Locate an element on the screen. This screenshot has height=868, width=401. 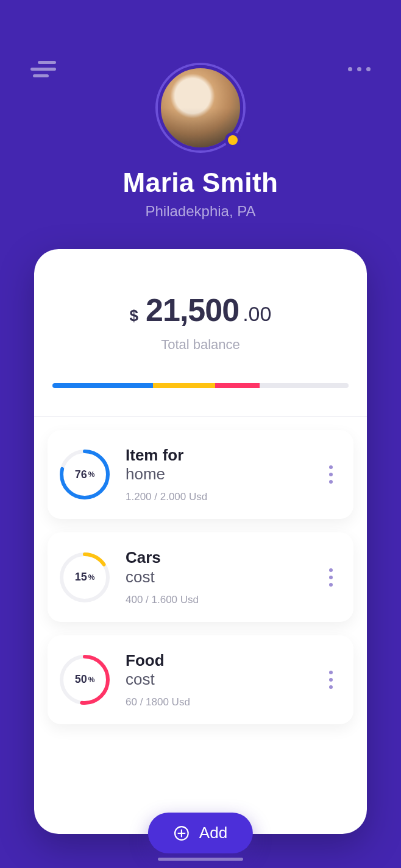
item-title: Food is located at coordinates (216, 660).